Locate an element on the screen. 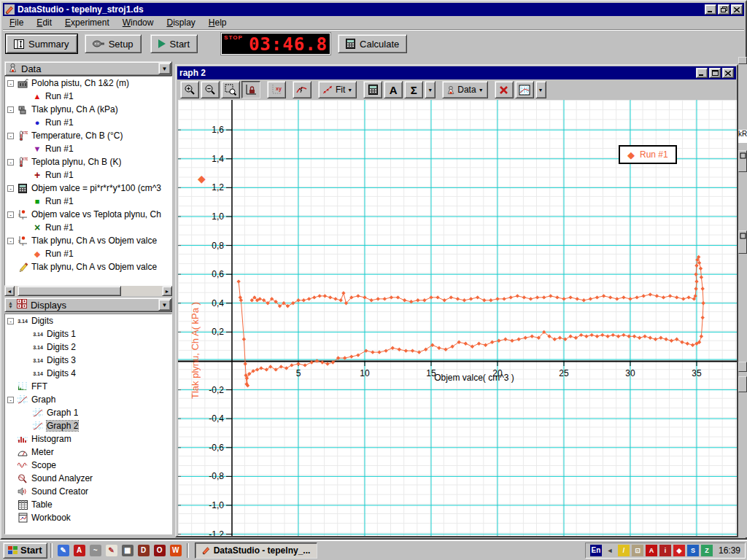  menu-edit: Edit is located at coordinates (44, 23).